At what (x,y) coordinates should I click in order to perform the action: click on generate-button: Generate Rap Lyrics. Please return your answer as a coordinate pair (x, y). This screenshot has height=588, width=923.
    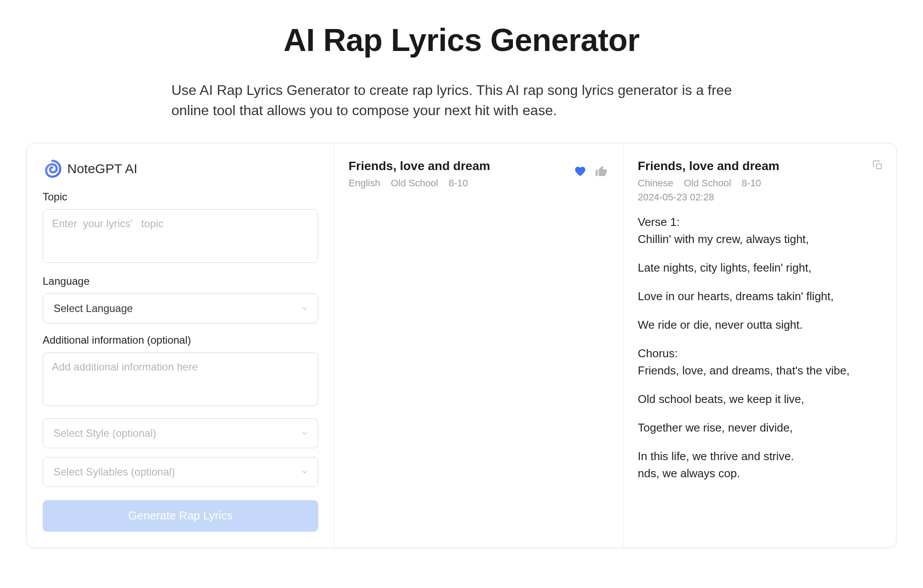
    Looking at the image, I should click on (180, 516).